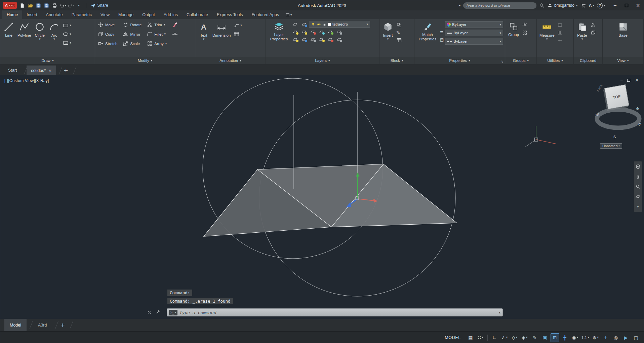 This screenshot has height=343, width=644. Describe the element at coordinates (399, 33) in the screenshot. I see `define-attributes-button: ✎` at that location.